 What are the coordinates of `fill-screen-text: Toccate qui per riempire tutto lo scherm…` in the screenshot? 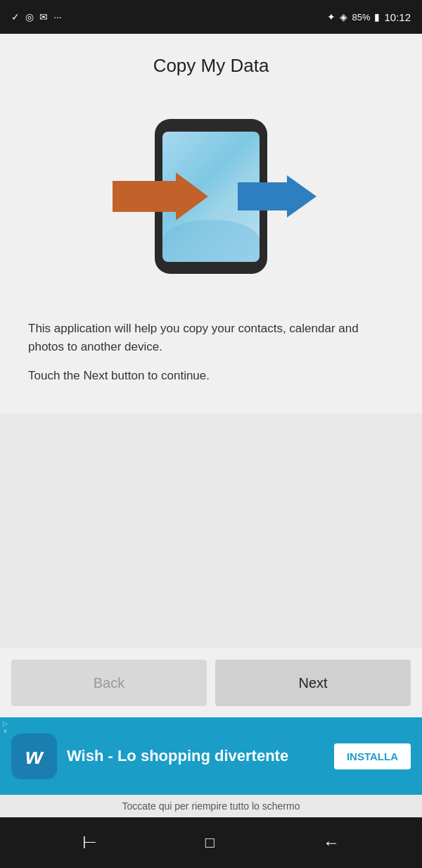 It's located at (211, 806).